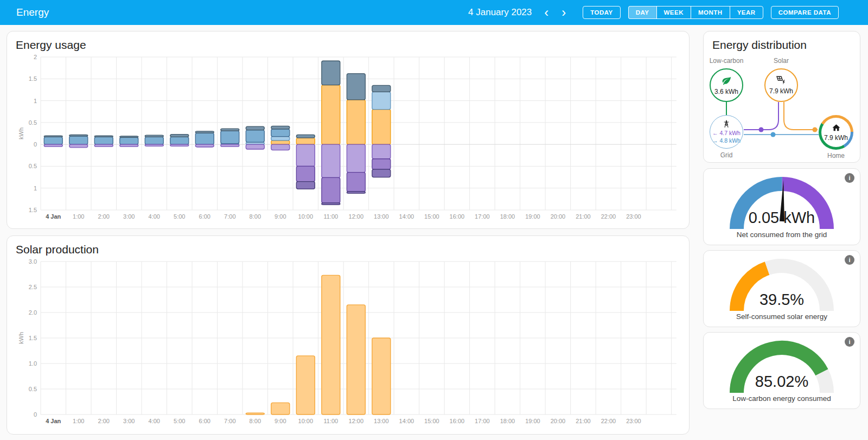 This screenshot has height=440, width=868. Describe the element at coordinates (781, 91) in the screenshot. I see `solar-value: 7.9 kWh` at that location.